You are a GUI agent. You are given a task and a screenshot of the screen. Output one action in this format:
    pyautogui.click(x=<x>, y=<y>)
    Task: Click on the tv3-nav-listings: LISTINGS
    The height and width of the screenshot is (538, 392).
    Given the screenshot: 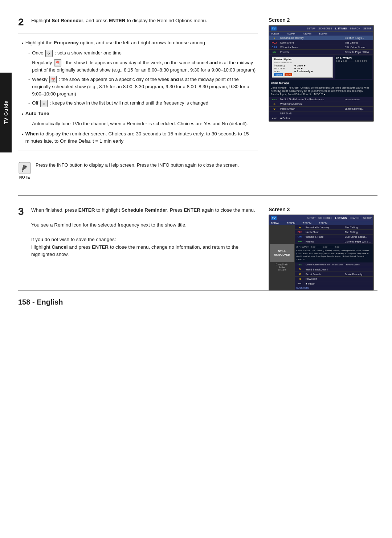 What is the action you would take?
    pyautogui.click(x=341, y=218)
    